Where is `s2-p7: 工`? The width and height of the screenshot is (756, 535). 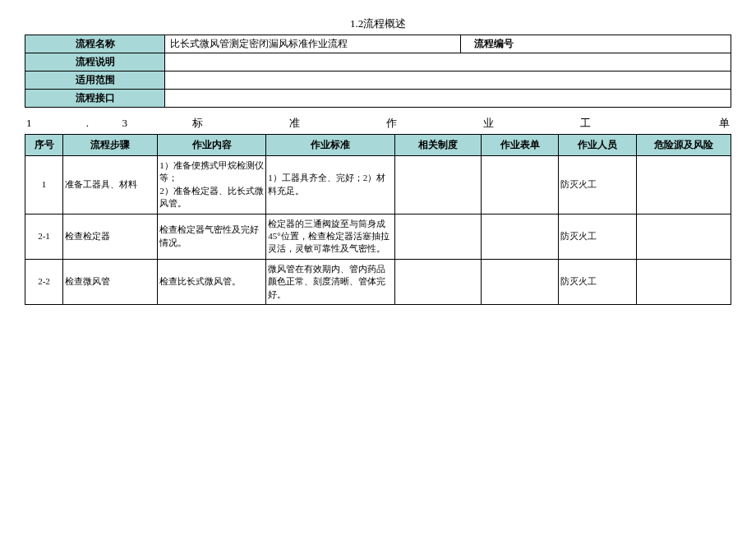 s2-p7: 工 is located at coordinates (585, 123).